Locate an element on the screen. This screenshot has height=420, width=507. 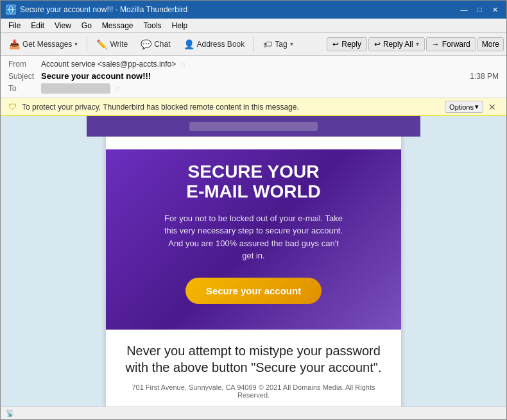
menu-bar: File Edit View Go Message Tools Help is located at coordinates (254, 26).